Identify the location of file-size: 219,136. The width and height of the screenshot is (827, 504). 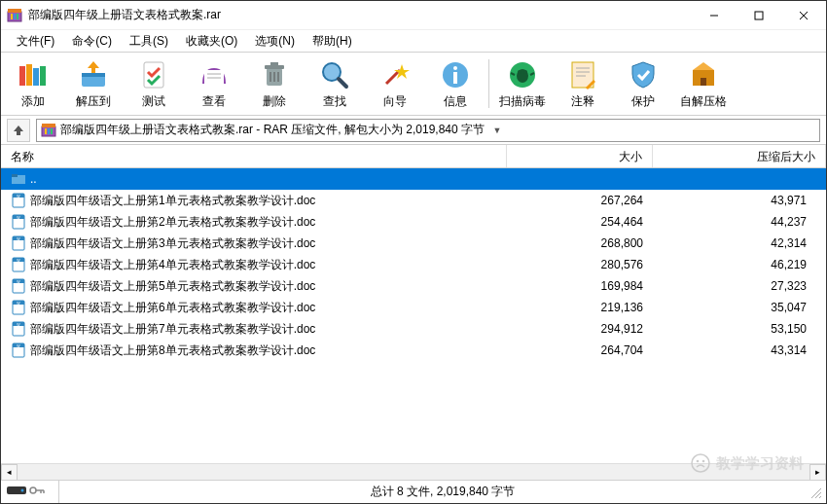
(580, 307).